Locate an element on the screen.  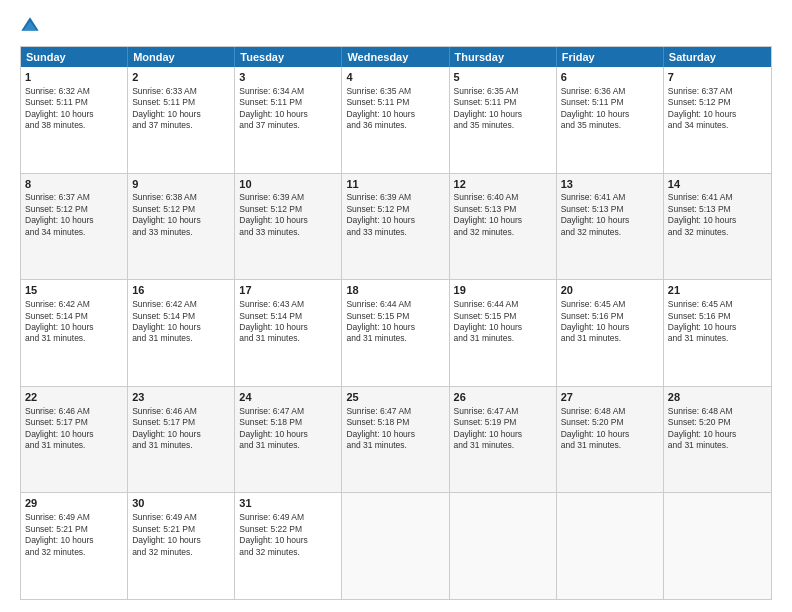
cal-cell: 30Sunrise: 6:49 AMSunset: 5:21 PMDayligh… is located at coordinates (182, 546).